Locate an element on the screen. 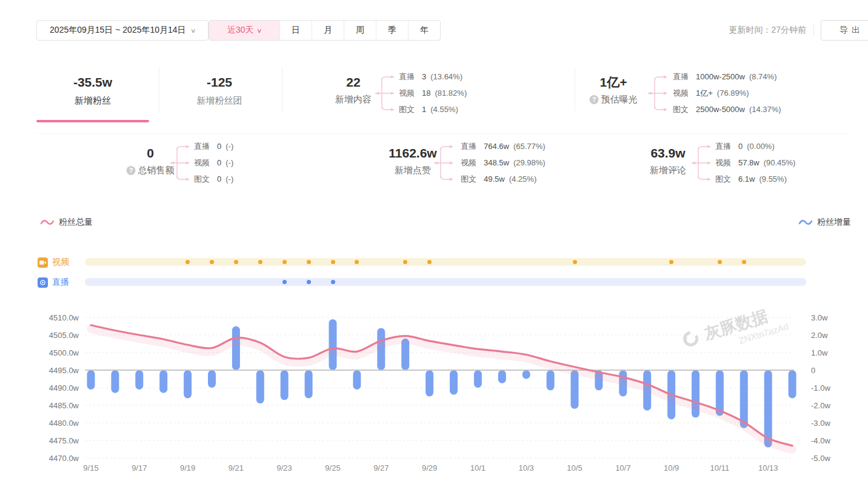 The image size is (868, 504). new-content-value: 22 is located at coordinates (353, 82).